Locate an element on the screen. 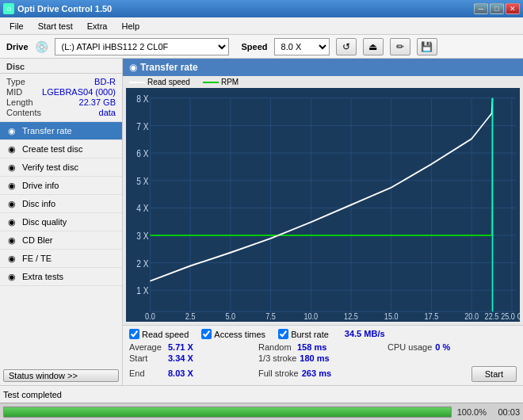  sidebar-item-cd-bler: ◉ CD Bler is located at coordinates (61, 241).